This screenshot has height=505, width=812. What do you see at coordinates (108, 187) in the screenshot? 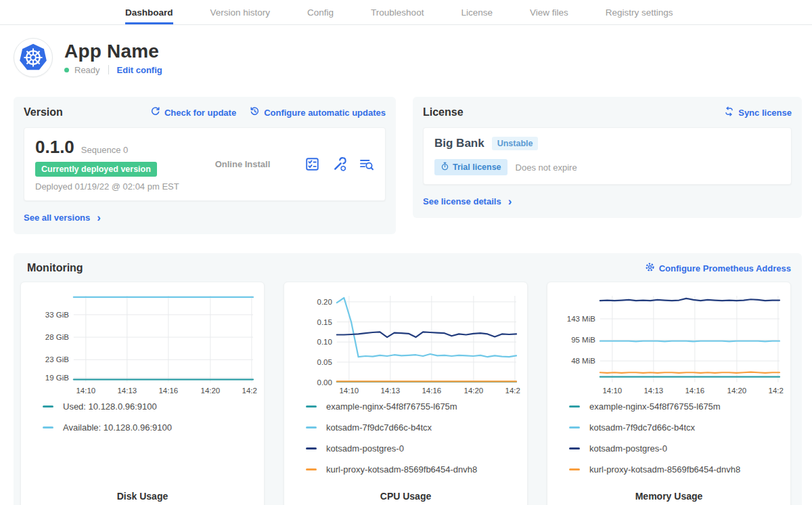
I see `deployed-timestamp: Deployed 01/19/22 @ 02:04 pm EST` at bounding box center [108, 187].